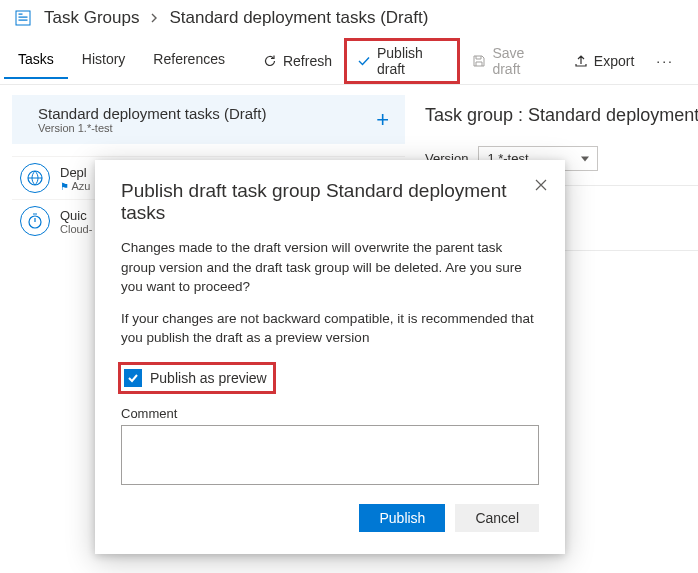 The height and width of the screenshot is (573, 698). Describe the element at coordinates (604, 61) in the screenshot. I see `export-button: Export` at that location.